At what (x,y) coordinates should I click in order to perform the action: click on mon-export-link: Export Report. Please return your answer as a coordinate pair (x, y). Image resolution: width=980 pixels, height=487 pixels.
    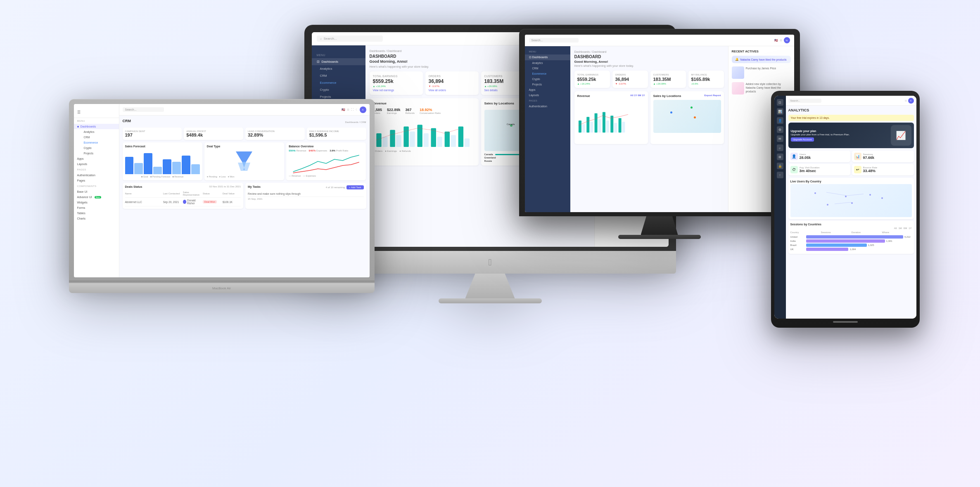
    Looking at the image, I should click on (712, 96).